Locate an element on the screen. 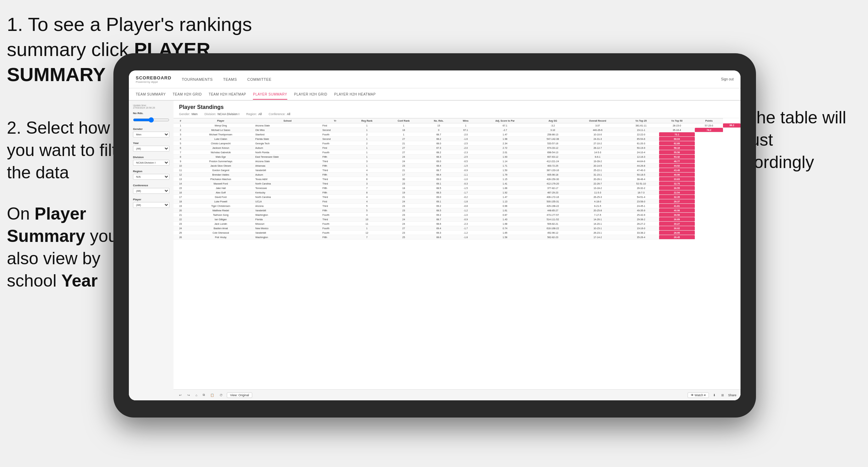  player-select: (All) is located at coordinates (151, 205).